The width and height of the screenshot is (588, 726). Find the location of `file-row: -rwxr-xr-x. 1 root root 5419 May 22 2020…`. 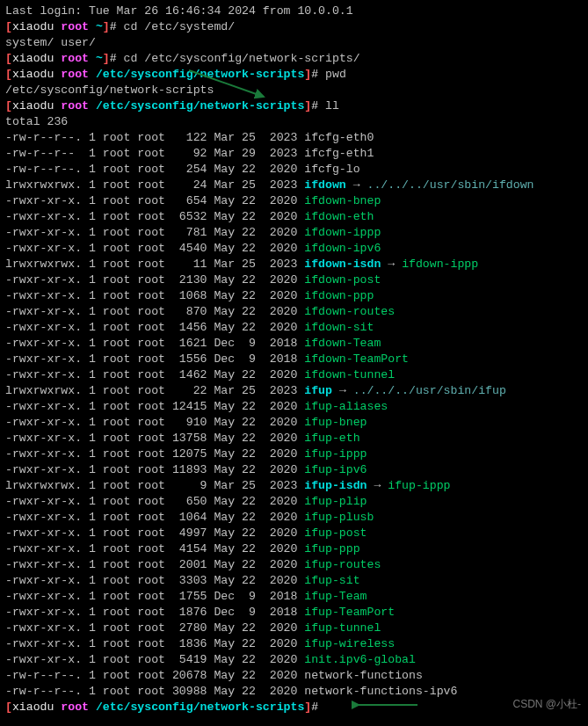

file-row: -rwxr-xr-x. 1 root root 5419 May 22 2020… is located at coordinates (294, 660).